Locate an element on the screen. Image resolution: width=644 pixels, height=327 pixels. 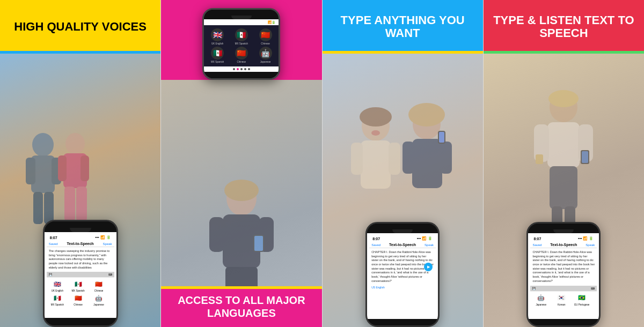
panel4-jp-label: Japanese is located at coordinates (541, 304).